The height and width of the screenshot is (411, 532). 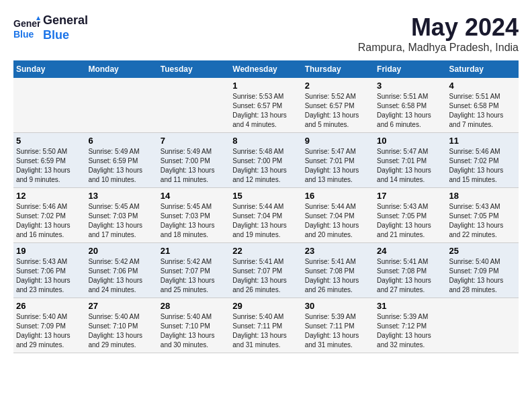 I want to click on header-wednesday: Wednesday, so click(x=266, y=69).